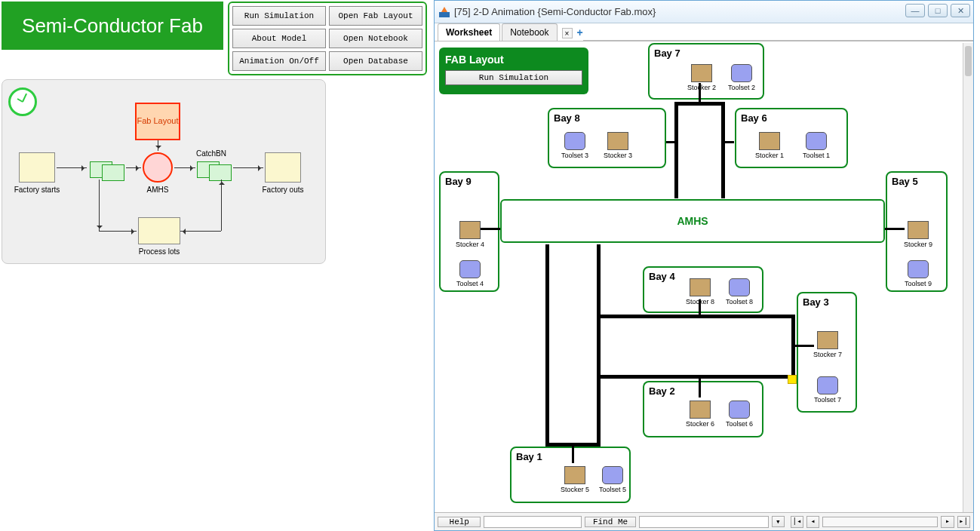  Describe the element at coordinates (918, 284) in the screenshot. I see `toolset-label: Toolset 9` at that location.